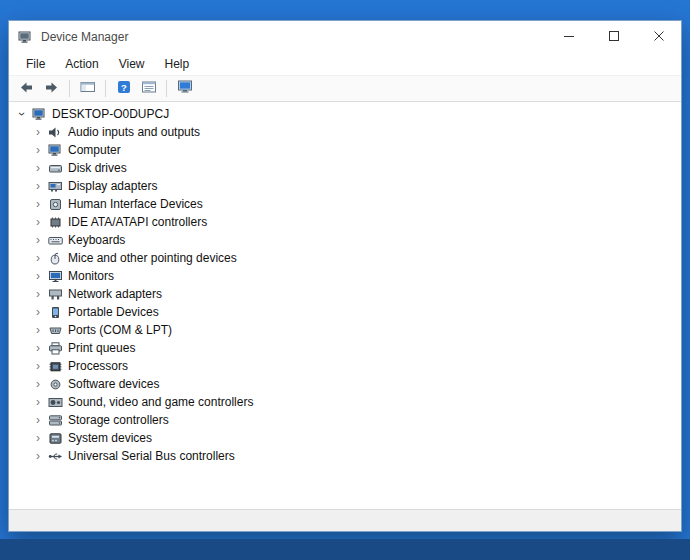  Describe the element at coordinates (184, 88) in the screenshot. I see `scan-hardware-button` at that location.